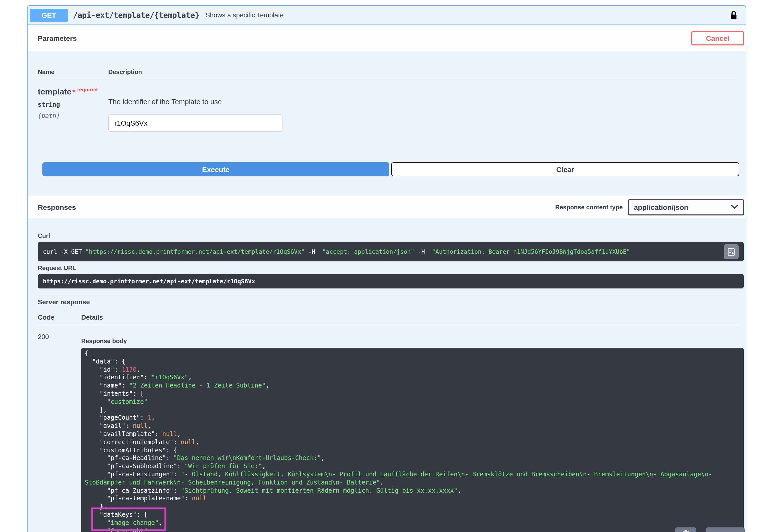 Image resolution: width=757 pixels, height=532 pixels. I want to click on curl-code-block: curl -X GET "https://rissc.demo.printfor…, so click(391, 252).